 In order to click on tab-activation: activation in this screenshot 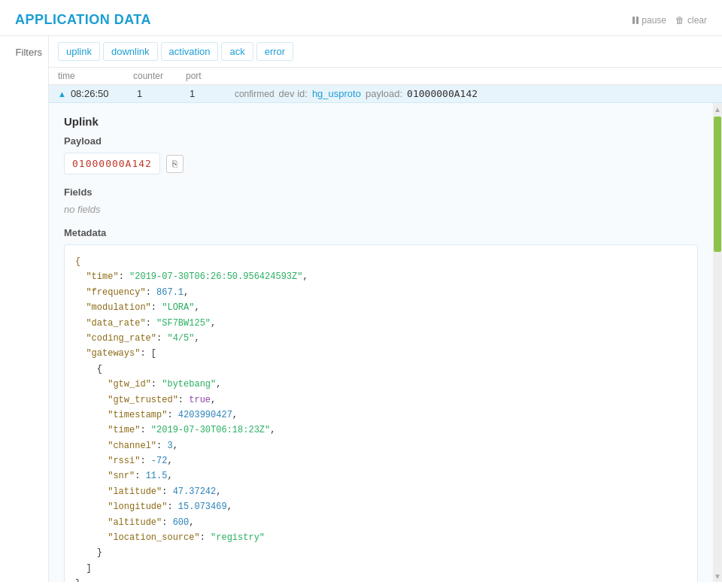, I will do `click(190, 51)`.